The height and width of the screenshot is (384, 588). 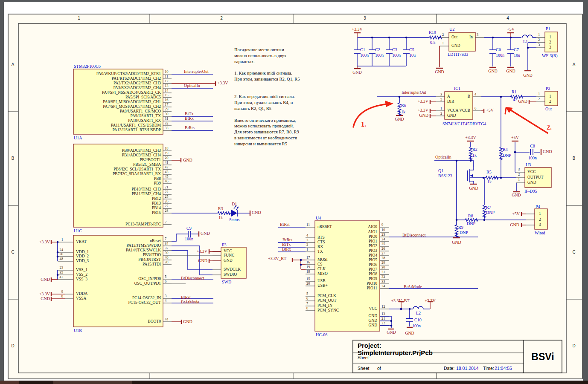 What do you see at coordinates (189, 228) in the screenshot?
I see `designator: C9` at bounding box center [189, 228].